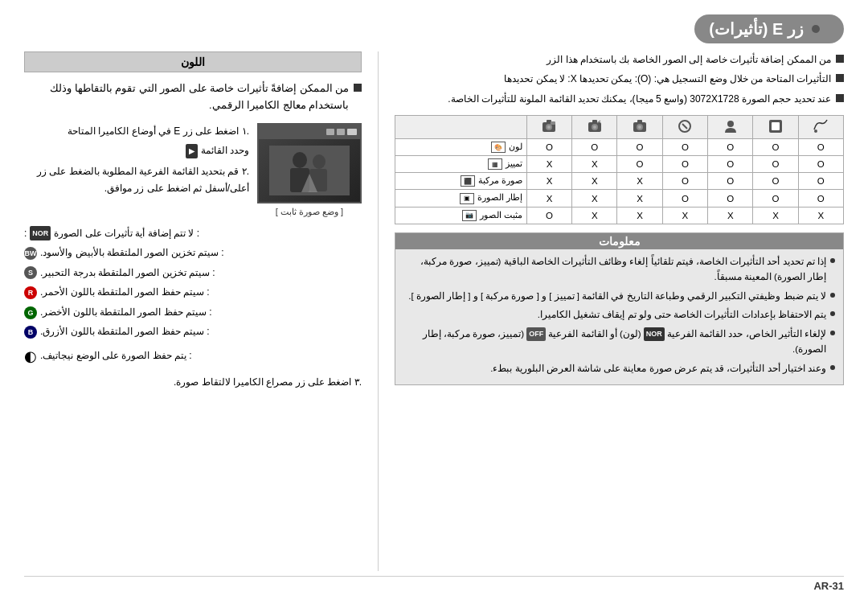 Image resolution: width=868 pixels, height=600 pixels. Describe the element at coordinates (434, 29) in the screenshot. I see `page-header: زر E (تأثيرات)` at that location.